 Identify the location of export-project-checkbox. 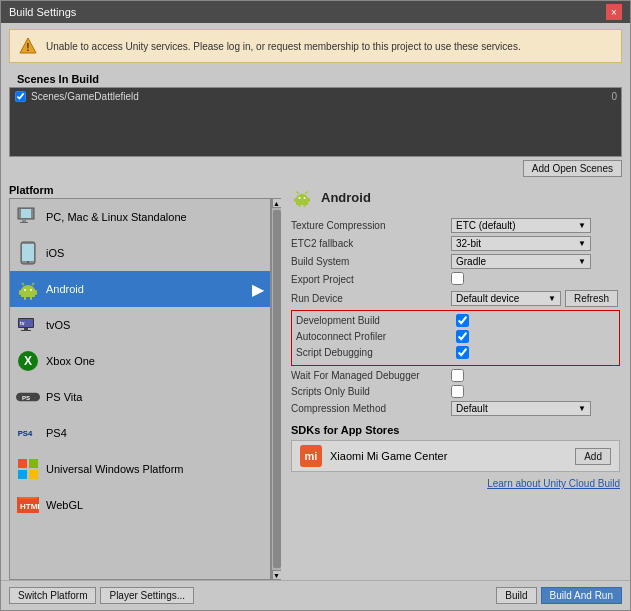
(458, 278).